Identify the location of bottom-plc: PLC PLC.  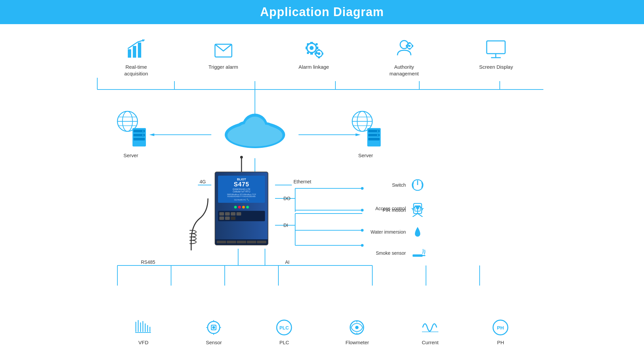
(284, 332).